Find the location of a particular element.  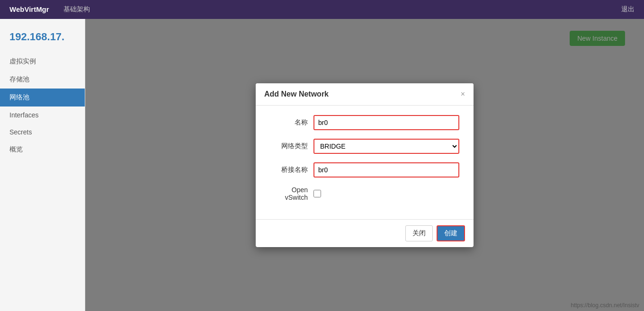

topnav-brand: WebVirtMgr is located at coordinates (29, 9).